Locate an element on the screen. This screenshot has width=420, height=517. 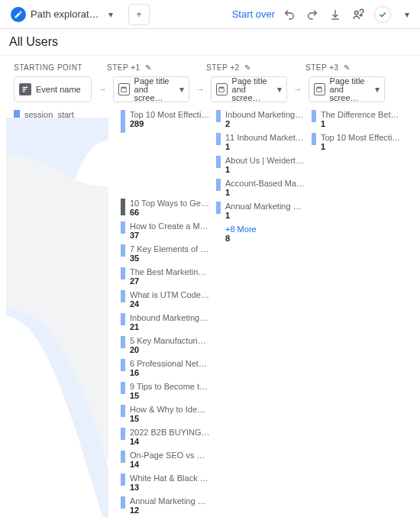
node-label: 2022 B2B BUYING BE… is located at coordinates (170, 432).